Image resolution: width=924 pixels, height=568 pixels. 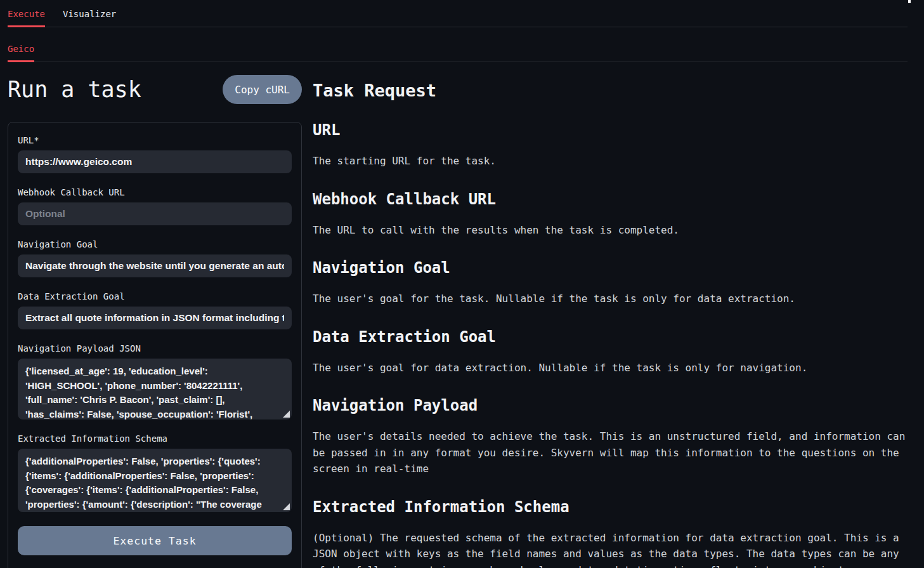 I want to click on docs-section-url-heading: URL, so click(x=610, y=130).